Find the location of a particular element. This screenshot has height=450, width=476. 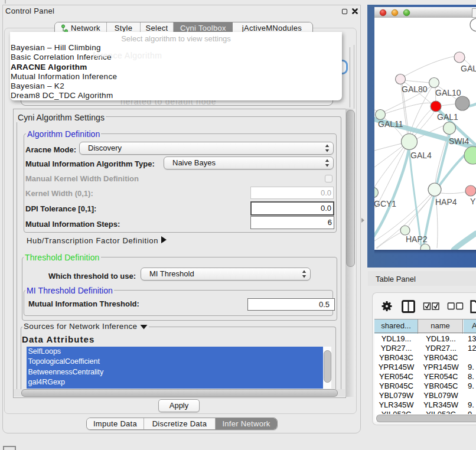

svg-text: GCY1 is located at coordinates (385, 204).